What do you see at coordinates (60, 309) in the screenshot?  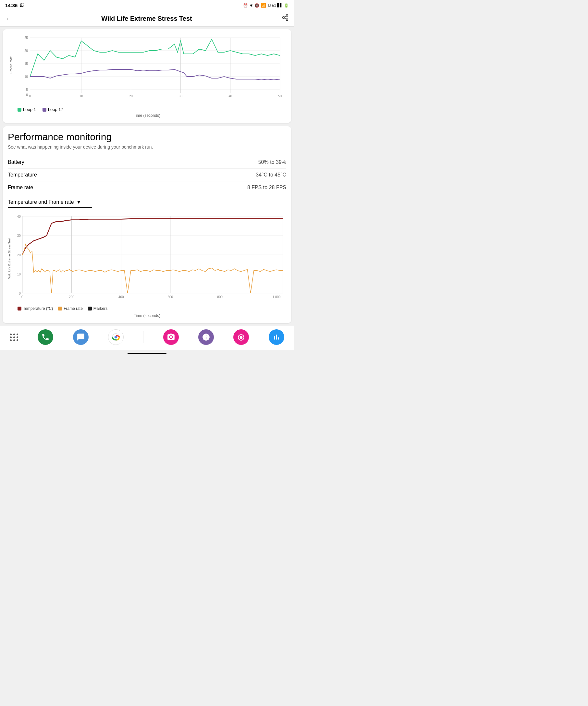 I see `framerate-color-swatch` at bounding box center [60, 309].